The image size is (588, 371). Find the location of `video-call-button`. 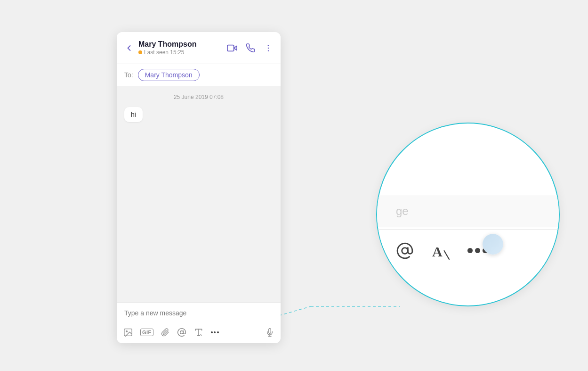

video-call-button is located at coordinates (232, 48).